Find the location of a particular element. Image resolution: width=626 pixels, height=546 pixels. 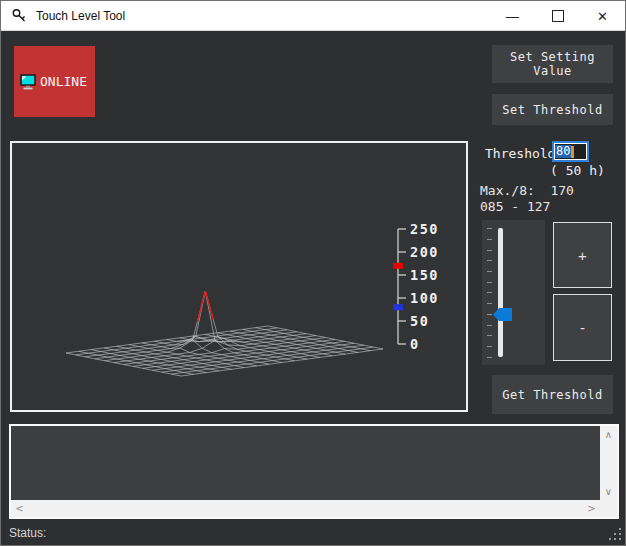

monitor-icon is located at coordinates (28, 82).